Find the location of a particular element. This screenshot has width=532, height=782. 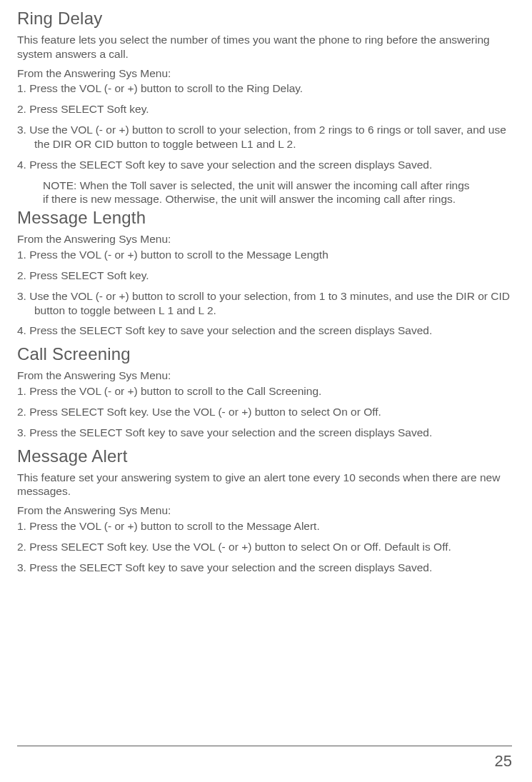

page-number: 25 is located at coordinates (503, 761).